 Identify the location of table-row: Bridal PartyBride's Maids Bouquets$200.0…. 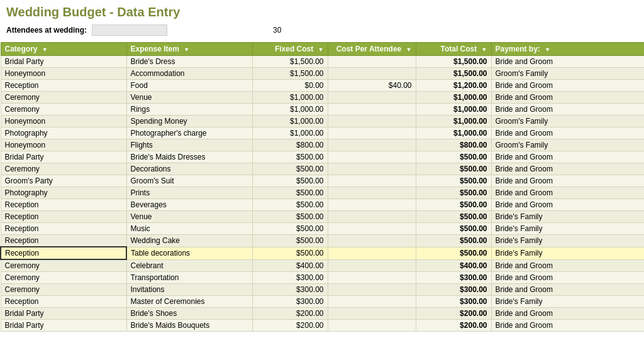
(322, 325).